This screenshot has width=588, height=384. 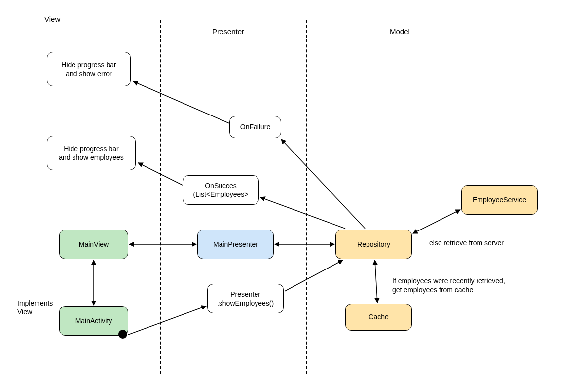 I want to click on divider-presenter-model, so click(x=306, y=197).